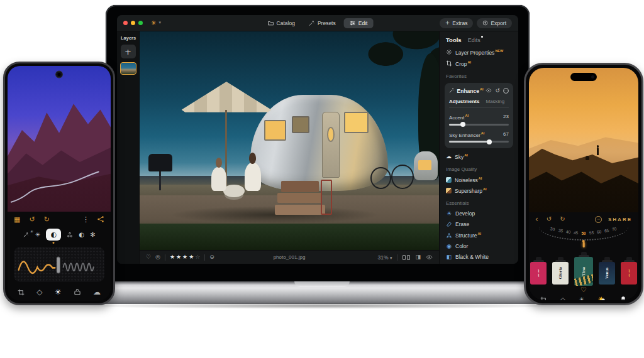 The height and width of the screenshot is (358, 644). I want to click on share-icon, so click(101, 219).